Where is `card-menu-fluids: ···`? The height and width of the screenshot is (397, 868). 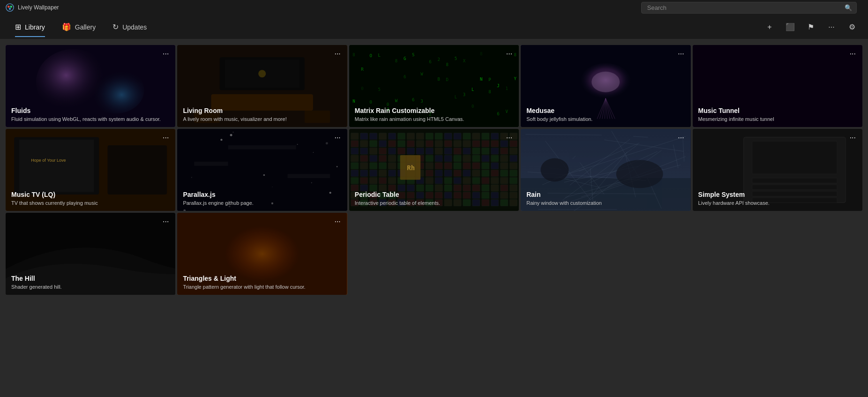 card-menu-fluids: ··· is located at coordinates (166, 54).